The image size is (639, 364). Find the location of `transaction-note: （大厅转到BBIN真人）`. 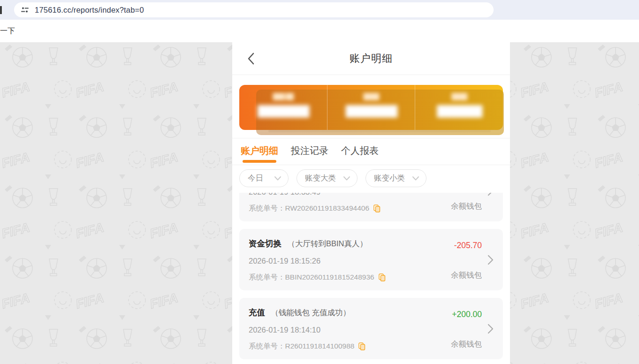

transaction-note: （大厅转到BBIN真人） is located at coordinates (327, 243).